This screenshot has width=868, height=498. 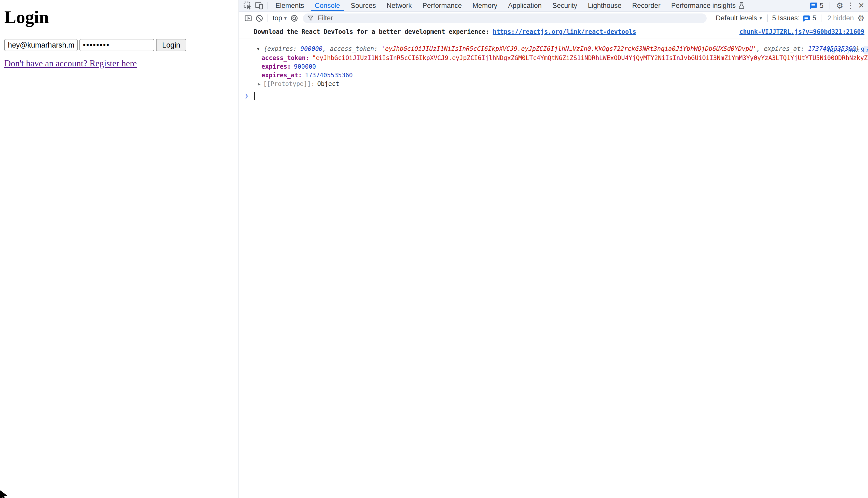 I want to click on tab-sources: Sources, so click(x=363, y=5).